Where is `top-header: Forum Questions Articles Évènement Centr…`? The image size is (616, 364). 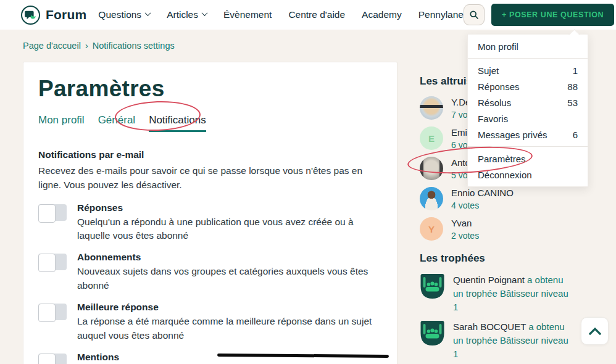 top-header: Forum Questions Articles Évènement Centr… is located at coordinates (308, 15).